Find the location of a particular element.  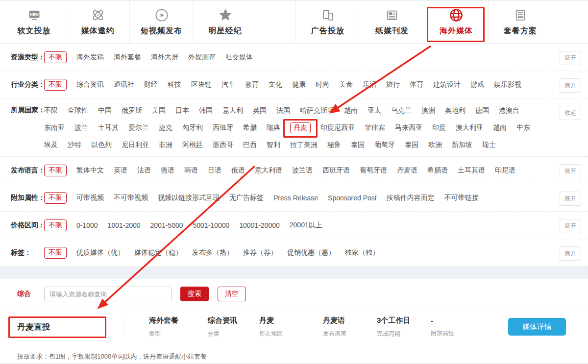

country-item: 新加坡 is located at coordinates (462, 145).